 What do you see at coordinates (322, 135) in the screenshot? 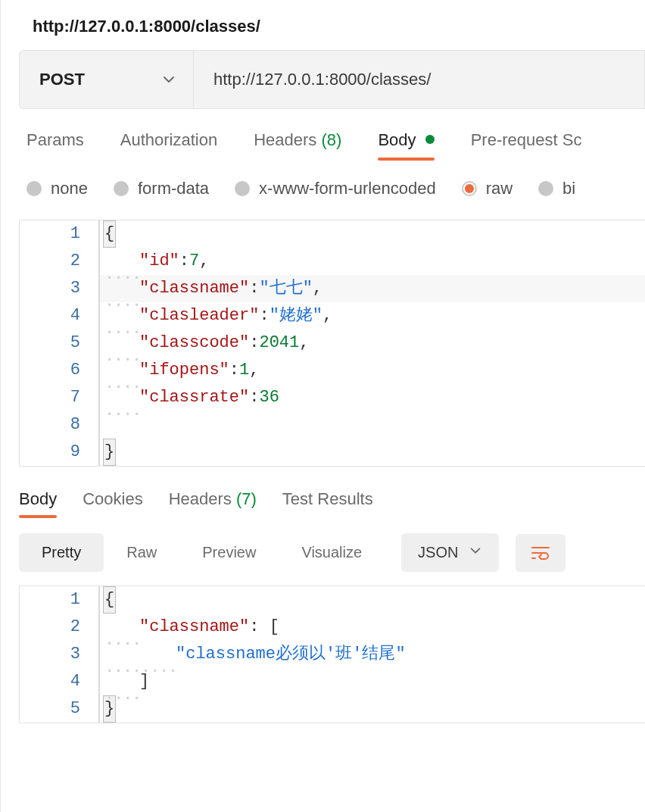
I see `request-config-tabs: Params Authorization Headers (8) Body Pr…` at bounding box center [322, 135].